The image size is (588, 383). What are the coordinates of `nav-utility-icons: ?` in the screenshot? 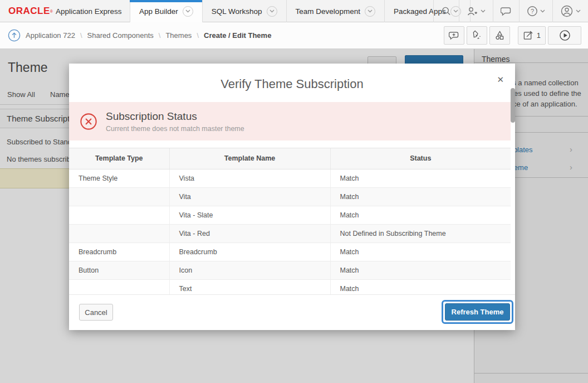 It's located at (511, 11).